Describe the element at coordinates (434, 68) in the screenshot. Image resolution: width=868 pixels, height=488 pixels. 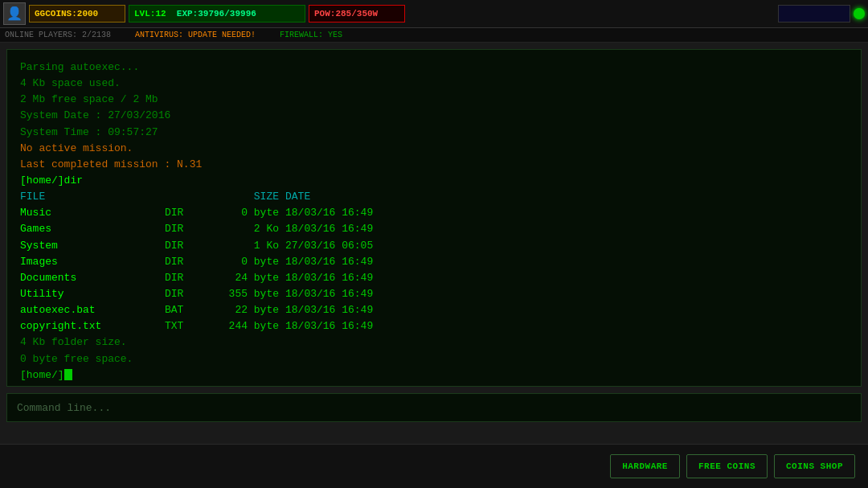
I see `terminal-line: Parsing autoexec...` at that location.